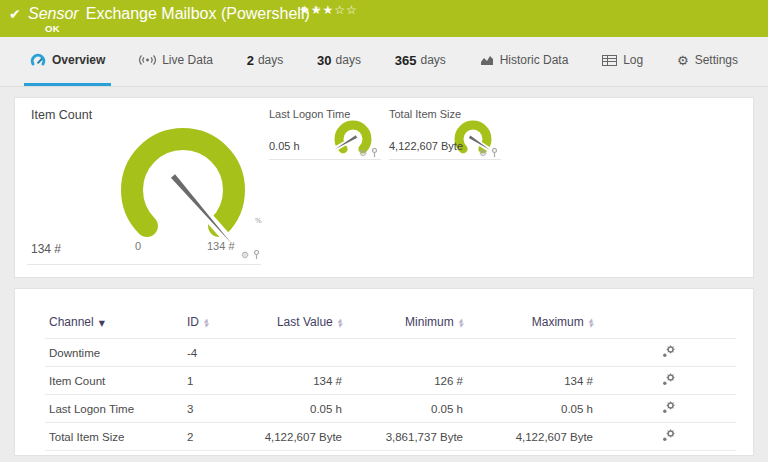 This screenshot has height=462, width=768. What do you see at coordinates (302, 324) in the screenshot?
I see `column-header-last-value: Last Value▲▼` at bounding box center [302, 324].